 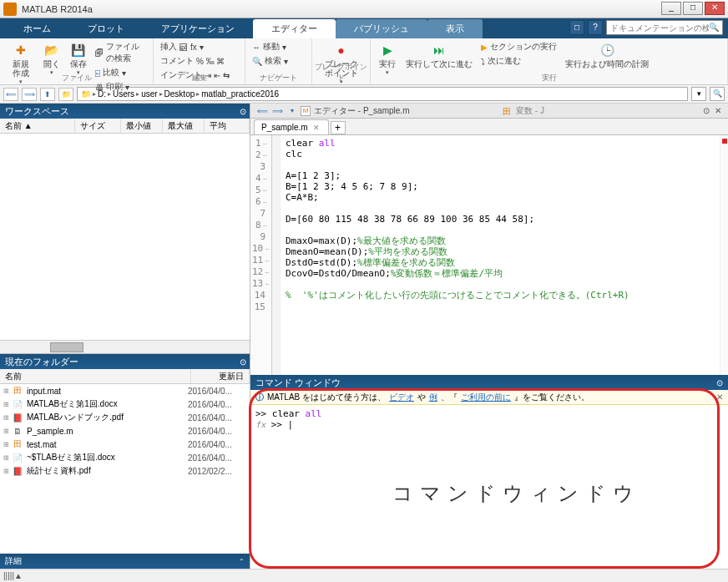 What do you see at coordinates (660, 28) in the screenshot?
I see `doc-search-input` at bounding box center [660, 28].